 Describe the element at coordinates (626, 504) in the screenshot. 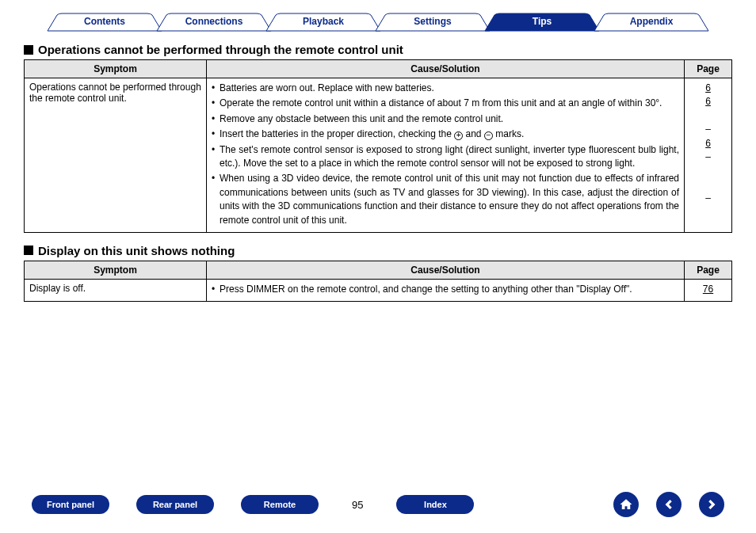

I see `home-icon` at that location.